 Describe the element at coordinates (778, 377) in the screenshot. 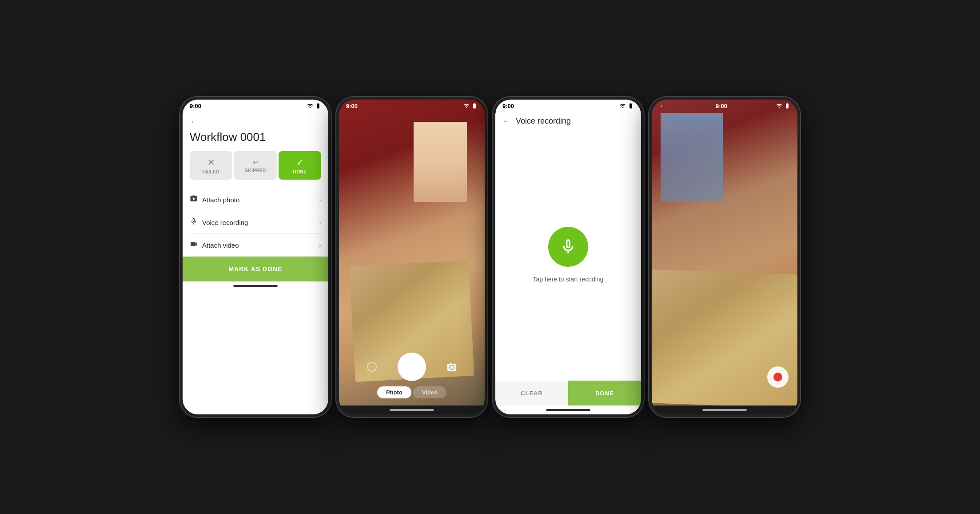

I see `record-video-button` at that location.